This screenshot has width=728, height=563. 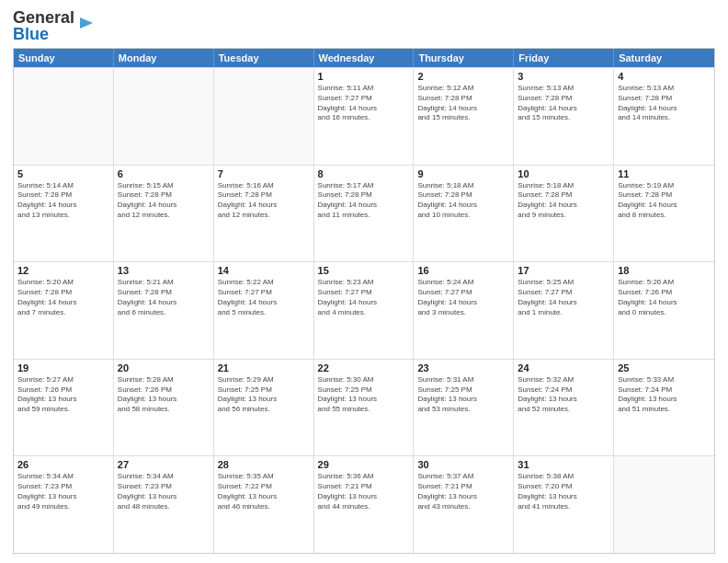 What do you see at coordinates (44, 26) in the screenshot?
I see `logo-text: General Blue` at bounding box center [44, 26].